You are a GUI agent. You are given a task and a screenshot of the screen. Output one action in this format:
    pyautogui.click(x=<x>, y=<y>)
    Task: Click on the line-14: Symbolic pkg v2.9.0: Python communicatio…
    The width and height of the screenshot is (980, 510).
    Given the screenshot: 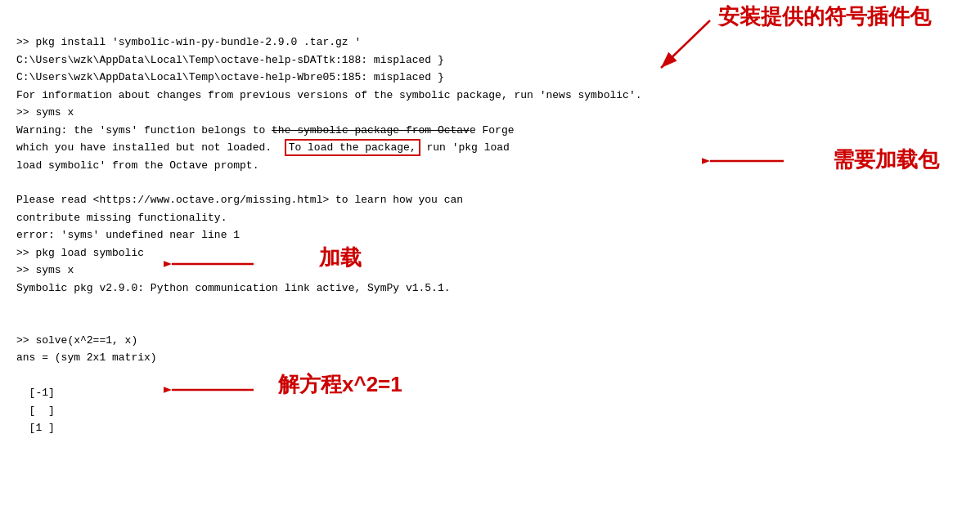 What is the action you would take?
    pyautogui.click(x=234, y=288)
    